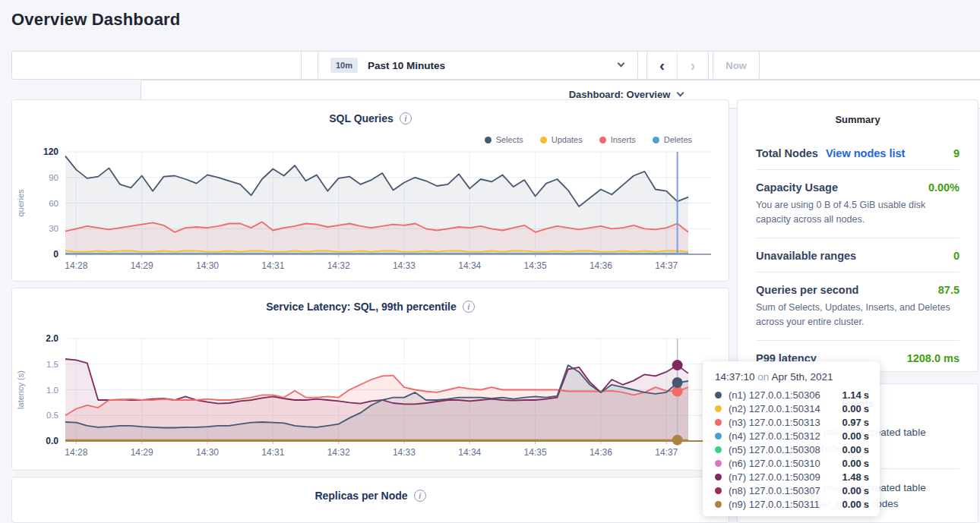 The image size is (980, 523). I want to click on time-range-picker: 10m Past 10 Minutes, so click(478, 65).